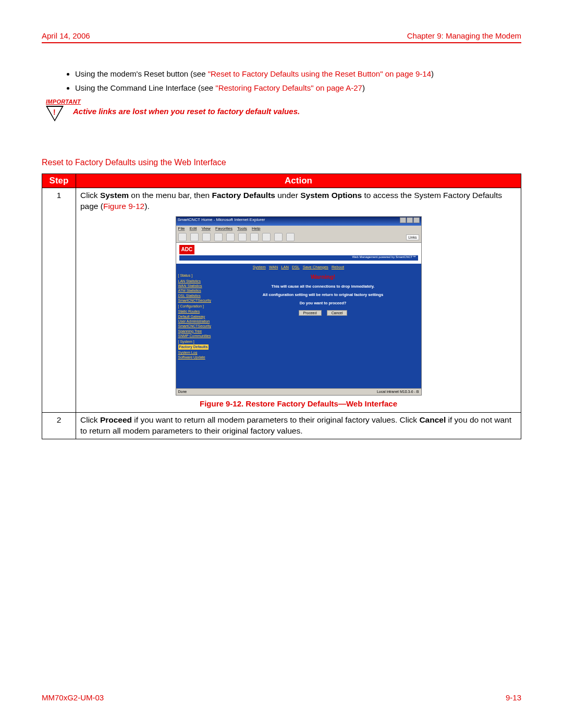 This screenshot has height=728, width=563. Describe the element at coordinates (403, 220) in the screenshot. I see `minimize-icon` at that location.